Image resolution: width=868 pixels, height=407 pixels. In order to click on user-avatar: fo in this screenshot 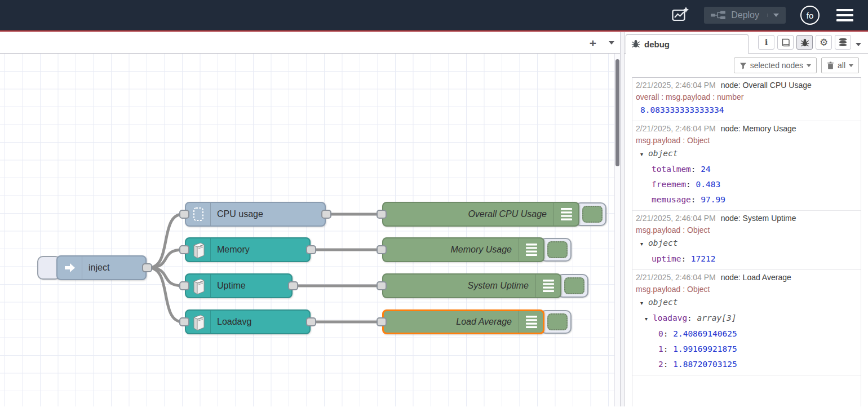, I will do `click(810, 15)`.